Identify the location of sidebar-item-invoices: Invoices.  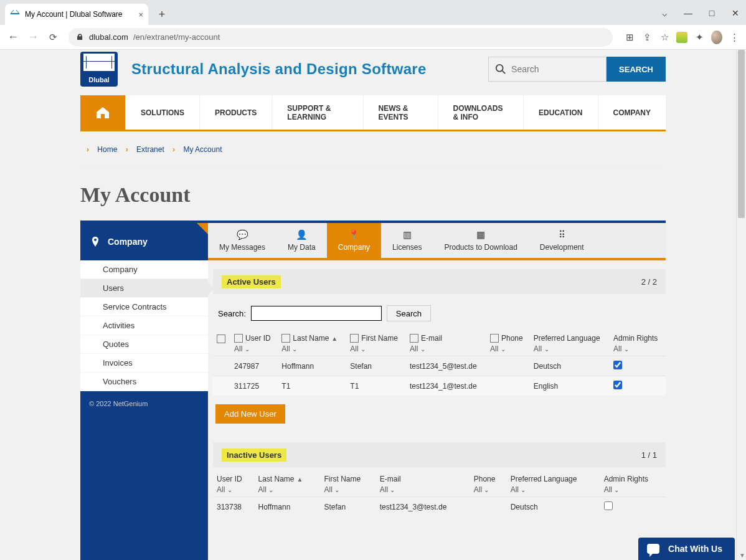
(144, 363).